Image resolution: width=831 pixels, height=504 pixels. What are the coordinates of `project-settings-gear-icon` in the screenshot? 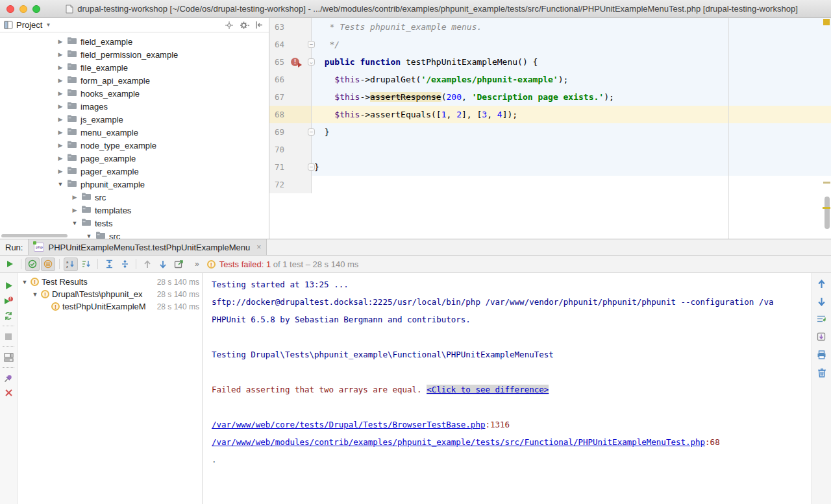 It's located at (244, 25).